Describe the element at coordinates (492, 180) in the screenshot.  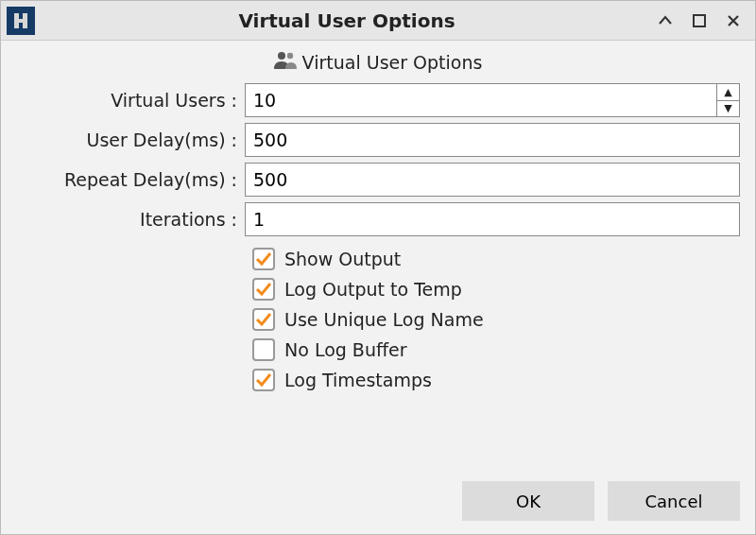
I see `repeat-delay-input` at that location.